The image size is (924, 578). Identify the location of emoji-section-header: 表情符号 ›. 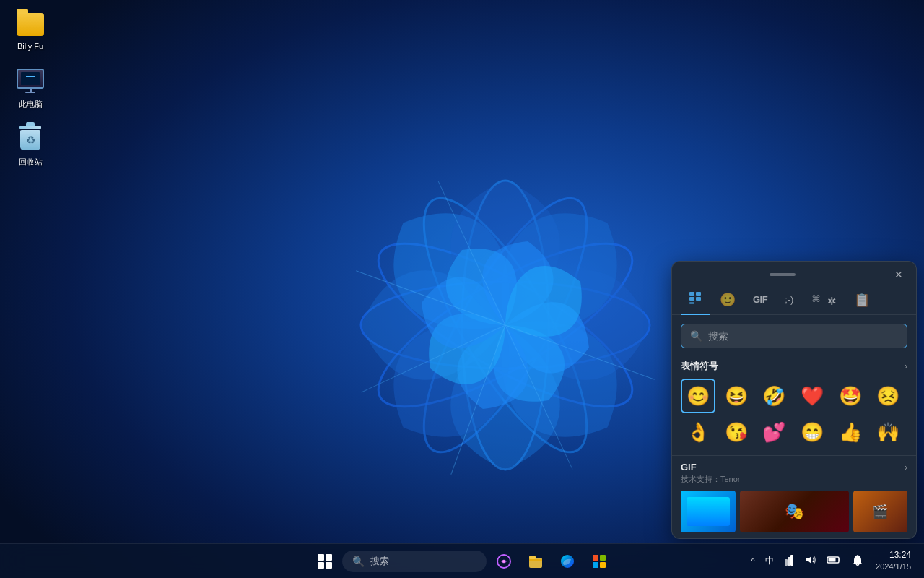
(794, 368).